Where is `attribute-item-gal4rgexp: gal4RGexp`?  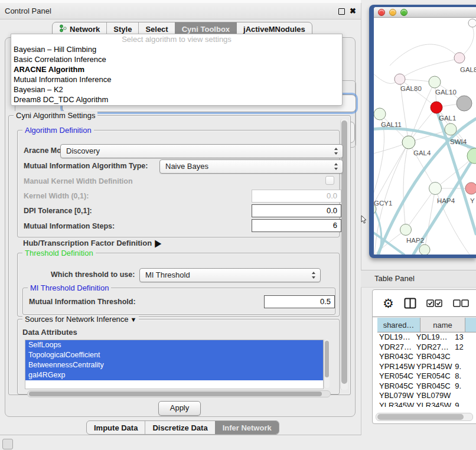 attribute-item-gal4rgexp: gal4RGexp is located at coordinates (174, 376).